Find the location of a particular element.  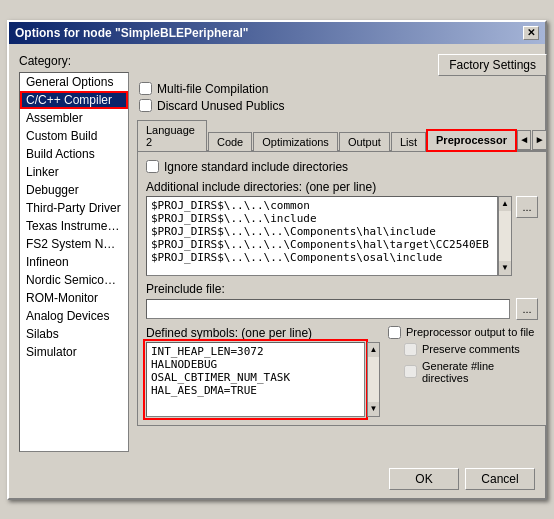

tabs-row: Language 2 Code Optimizations Output Lis… is located at coordinates (342, 136).